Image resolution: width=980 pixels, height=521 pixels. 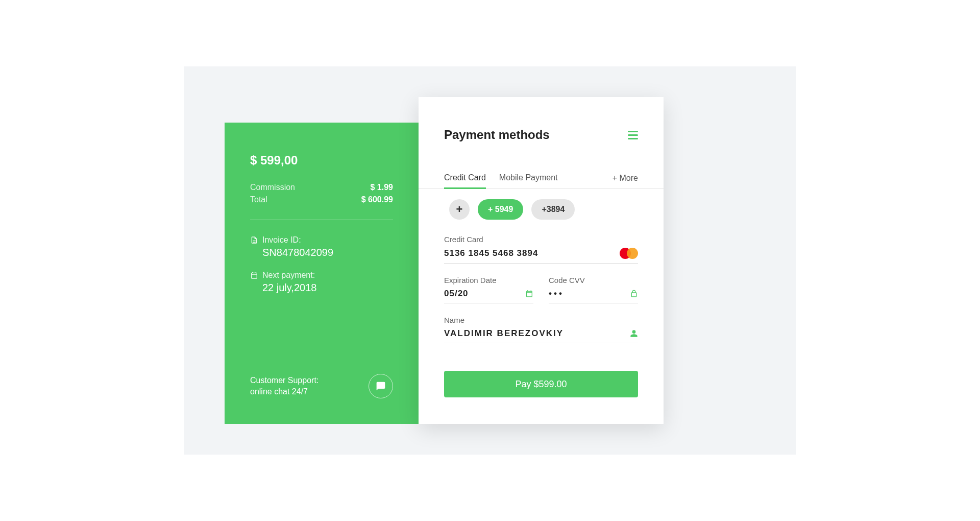 What do you see at coordinates (381, 386) in the screenshot?
I see `chat-button` at bounding box center [381, 386].